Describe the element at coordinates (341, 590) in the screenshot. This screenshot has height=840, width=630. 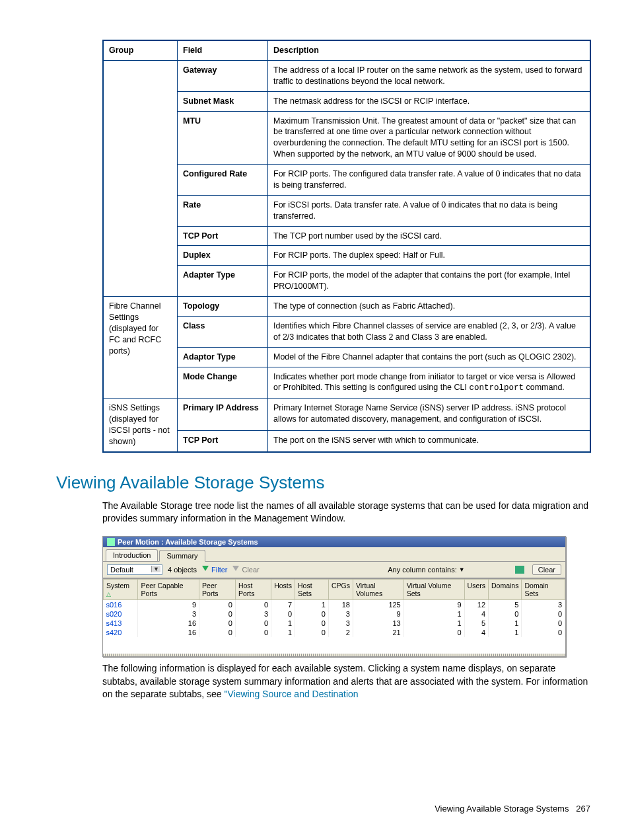
I see `col-cpgs: CPGs` at that location.